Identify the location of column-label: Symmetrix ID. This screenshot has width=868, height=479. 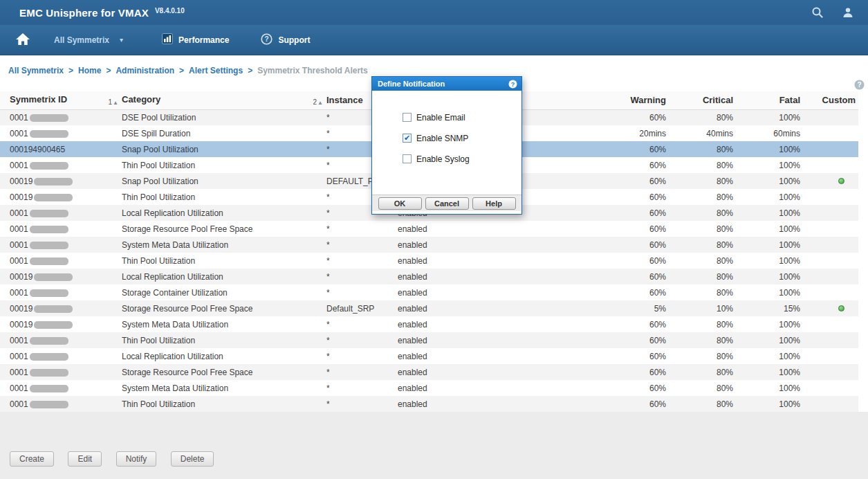
(39, 100).